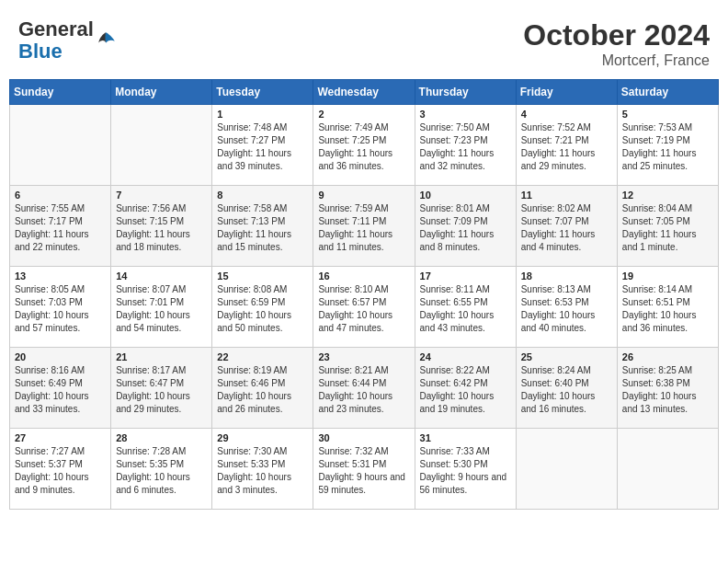  What do you see at coordinates (263, 438) in the screenshot?
I see `day-number: 29` at bounding box center [263, 438].